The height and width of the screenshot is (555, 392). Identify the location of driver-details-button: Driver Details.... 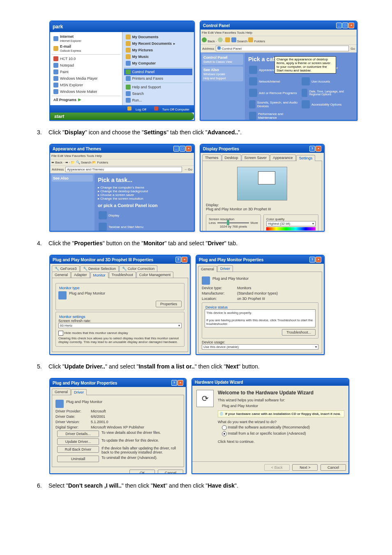
(78, 434).